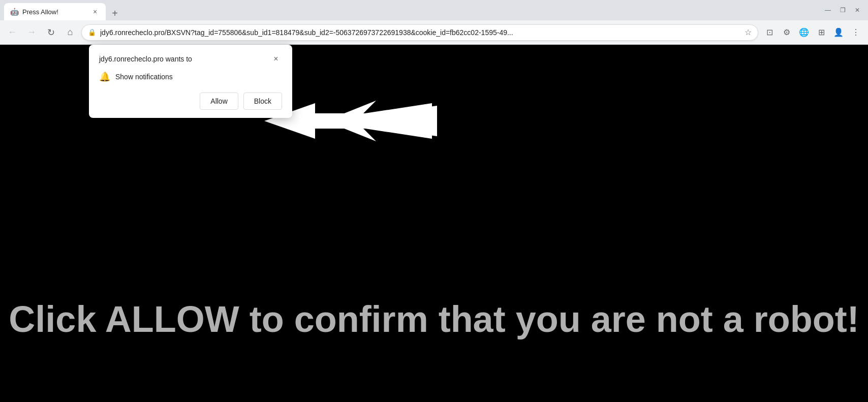  I want to click on title-bar: 🤖 Press Allow! × + — ❐ ✕, so click(434, 10).